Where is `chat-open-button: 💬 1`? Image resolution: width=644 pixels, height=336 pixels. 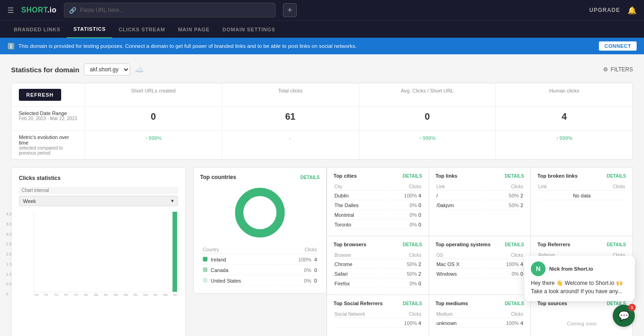 chat-open-button: 💬 1 is located at coordinates (624, 316).